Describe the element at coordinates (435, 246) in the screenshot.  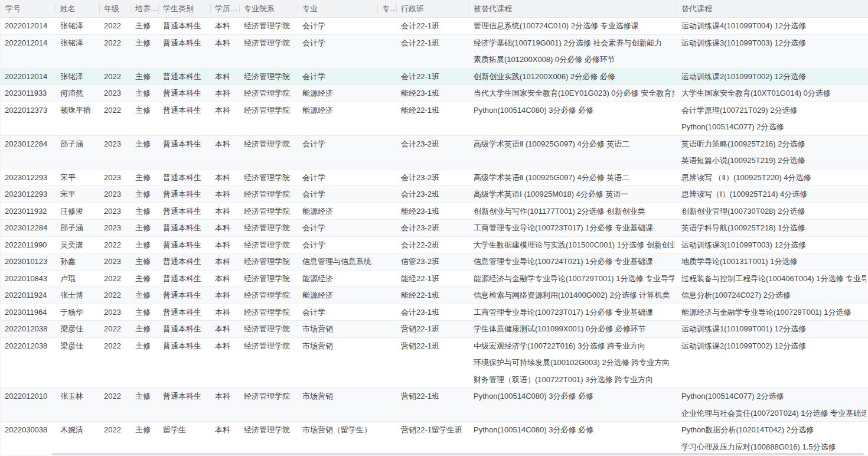
I see `table-row: 2022011990吴奕潇2022主修普通本科生本科经济管理学院会计学会计22-…` at that location.